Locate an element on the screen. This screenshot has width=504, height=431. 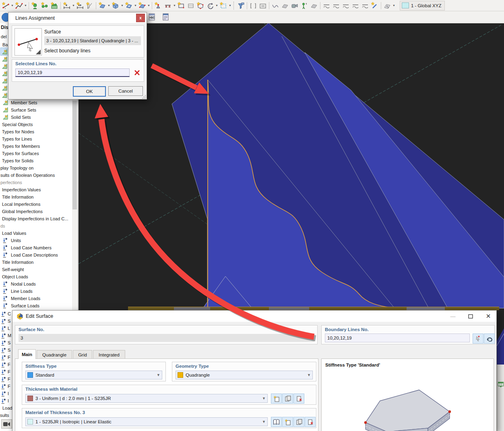
clipping-box-icon is located at coordinates (253, 6).